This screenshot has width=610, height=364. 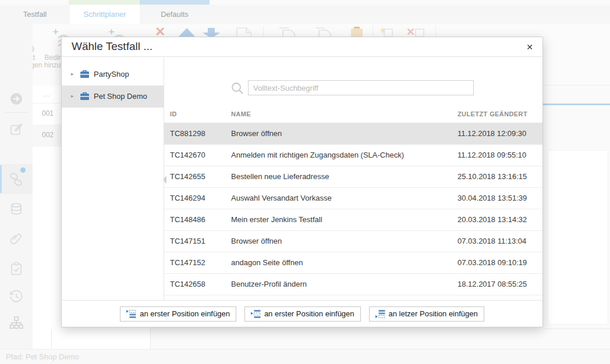 What do you see at coordinates (353, 241) in the screenshot?
I see `table-row: TC147151Browser öffnen07.03.2018 11:13:0…` at bounding box center [353, 241].